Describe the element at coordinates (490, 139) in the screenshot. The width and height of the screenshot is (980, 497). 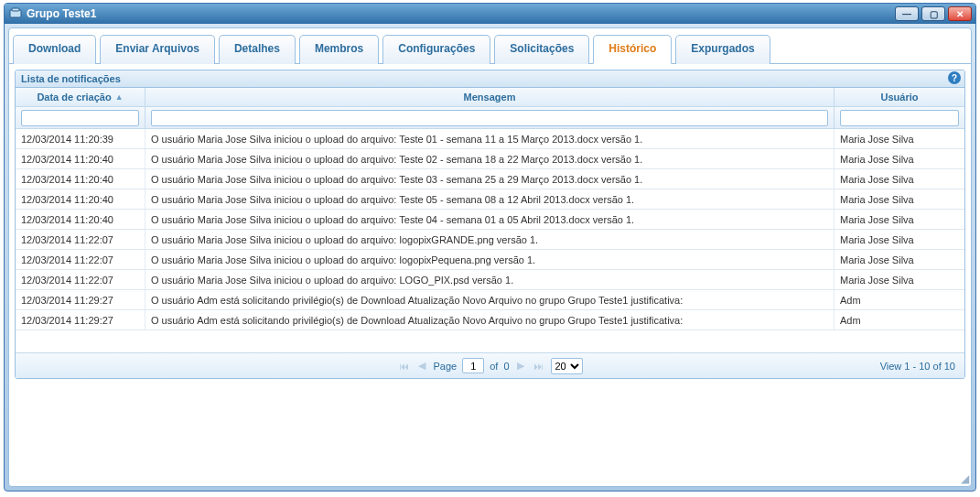
I see `table-row: 12/03/2014 11:20:39O usuário Maria Jose …` at that location.